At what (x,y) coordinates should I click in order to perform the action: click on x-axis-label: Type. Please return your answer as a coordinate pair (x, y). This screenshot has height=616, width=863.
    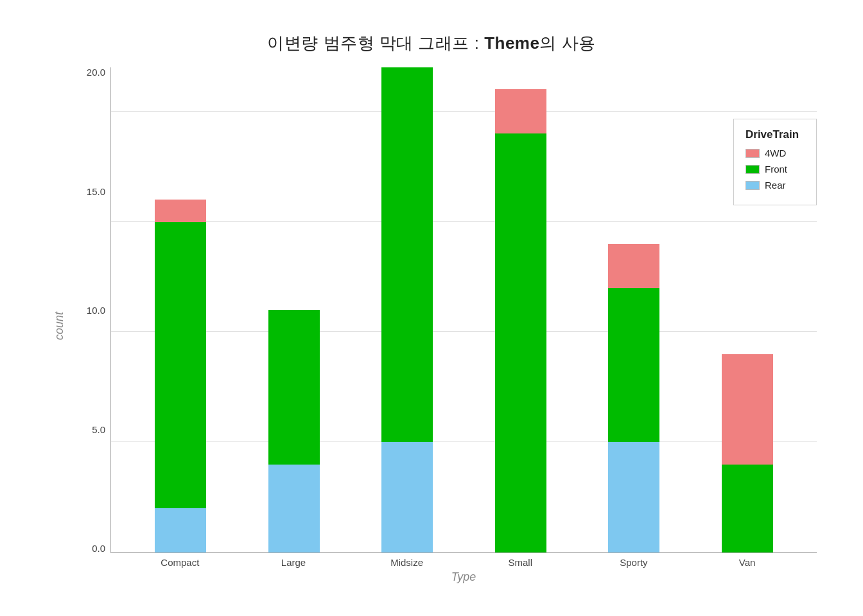
    Looking at the image, I should click on (464, 578).